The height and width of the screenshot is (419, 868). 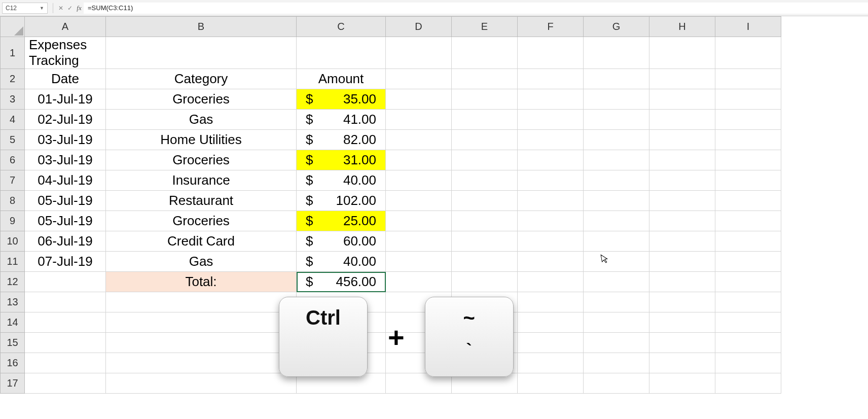 What do you see at coordinates (341, 27) in the screenshot?
I see `col-header-C: C` at bounding box center [341, 27].